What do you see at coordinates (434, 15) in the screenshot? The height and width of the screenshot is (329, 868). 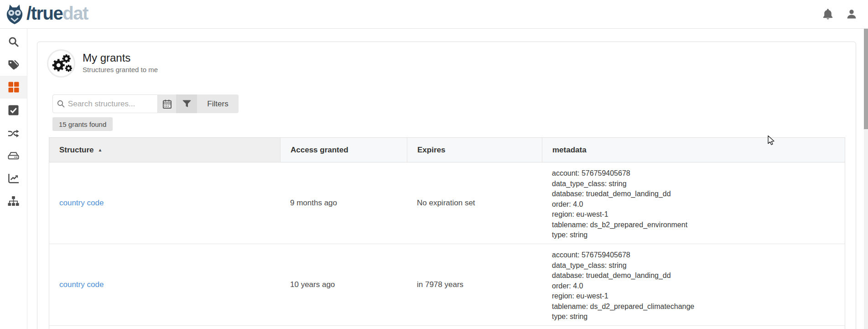 I see `top-header: /truedat` at bounding box center [434, 15].